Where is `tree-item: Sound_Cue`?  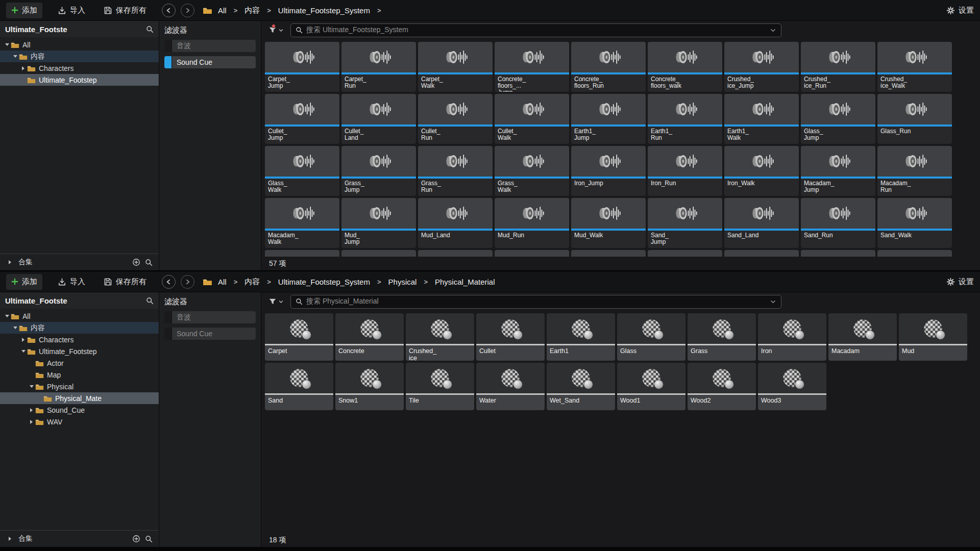
tree-item: Sound_Cue is located at coordinates (80, 410).